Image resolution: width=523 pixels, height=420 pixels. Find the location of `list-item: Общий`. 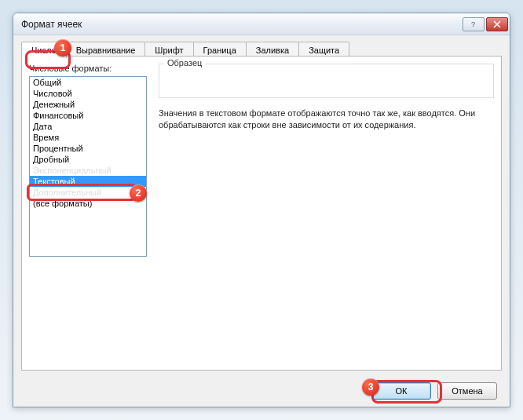

list-item: Общий is located at coordinates (88, 82).